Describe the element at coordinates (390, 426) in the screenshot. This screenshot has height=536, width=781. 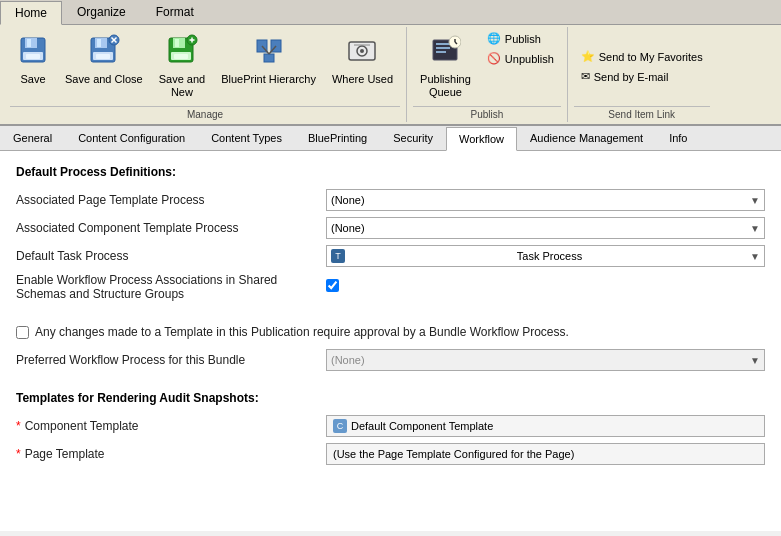
I see `component-template-row: *Component Template C Default Component …` at that location.